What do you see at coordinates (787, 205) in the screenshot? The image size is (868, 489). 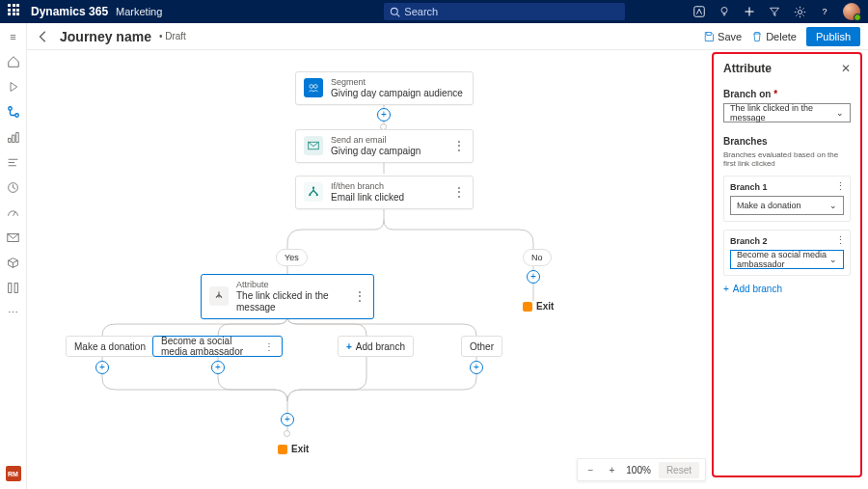 I see `branch-1-select: Make a donation⌄` at bounding box center [787, 205].